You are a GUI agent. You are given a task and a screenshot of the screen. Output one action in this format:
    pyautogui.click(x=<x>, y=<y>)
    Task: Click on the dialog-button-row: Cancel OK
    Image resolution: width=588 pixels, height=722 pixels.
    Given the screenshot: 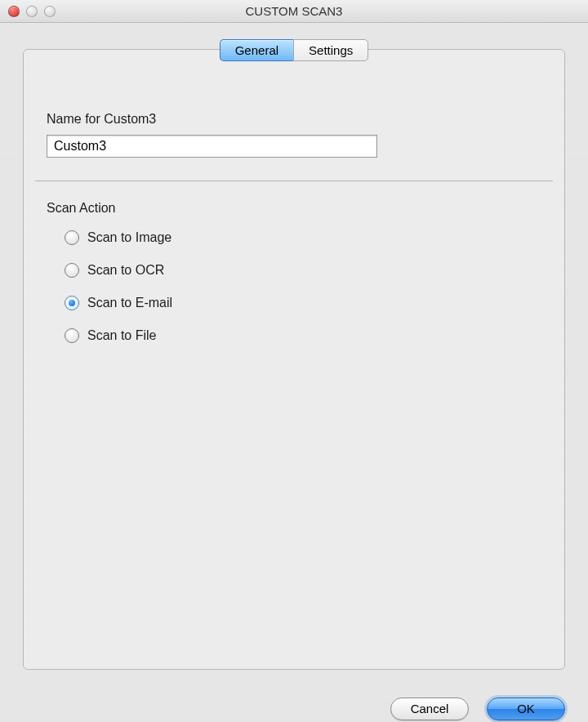 What is the action you would take?
    pyautogui.click(x=294, y=703)
    